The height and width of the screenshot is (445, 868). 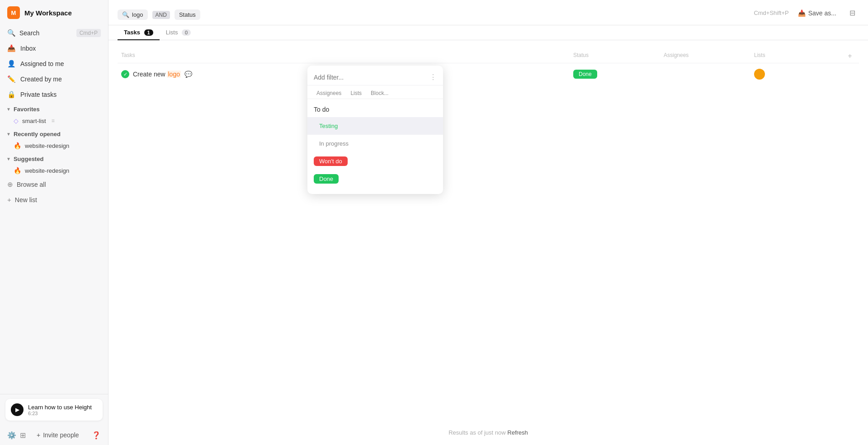 What do you see at coordinates (796, 56) in the screenshot?
I see `col-header-lists: Lists` at bounding box center [796, 56].